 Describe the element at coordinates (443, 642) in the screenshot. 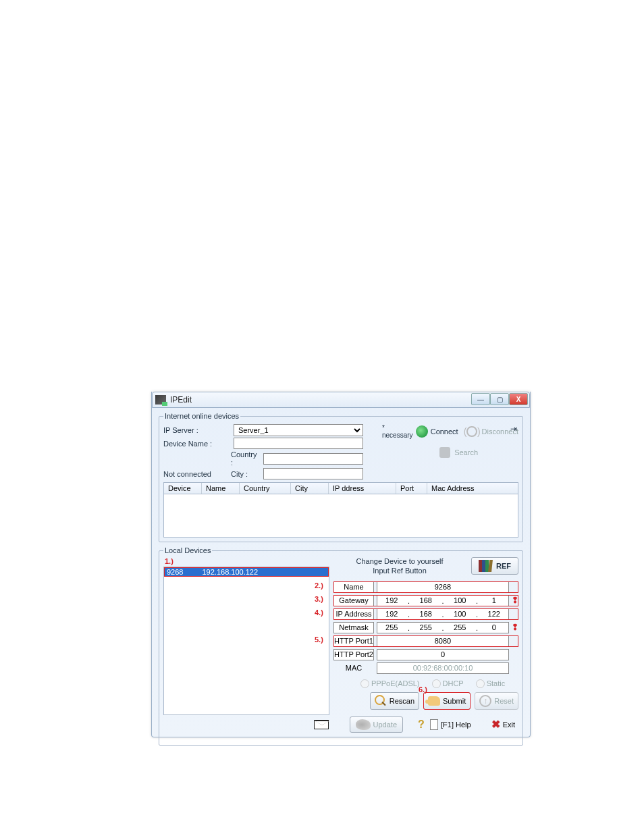

I see `port1-input: 8080` at that location.